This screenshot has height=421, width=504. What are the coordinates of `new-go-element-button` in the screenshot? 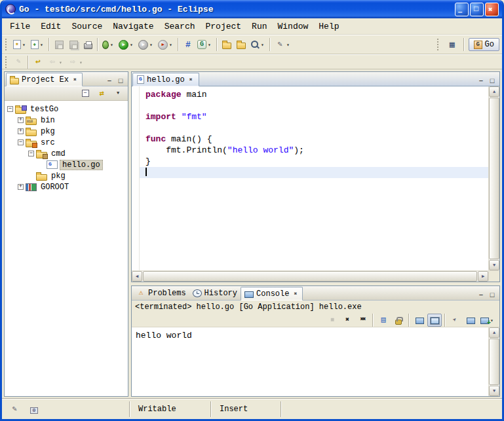 It's located at (38, 45).